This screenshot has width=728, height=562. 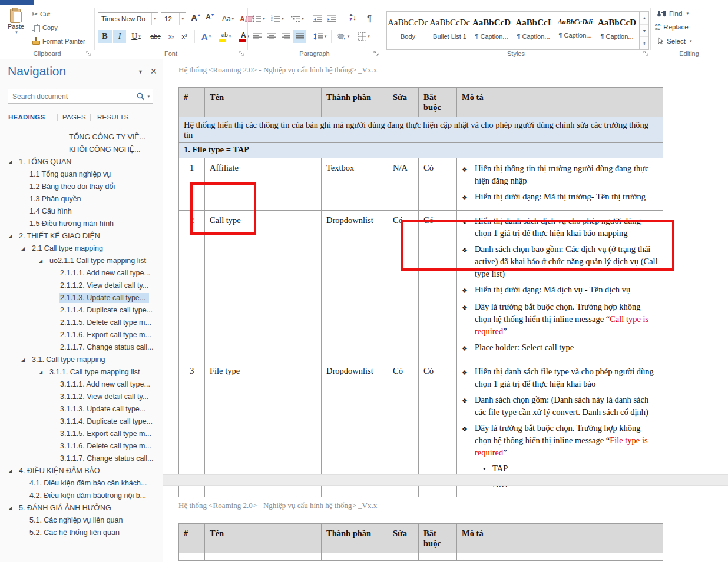 I want to click on nav-tree-item: 1.3 Phân quyền, so click(x=81, y=199).